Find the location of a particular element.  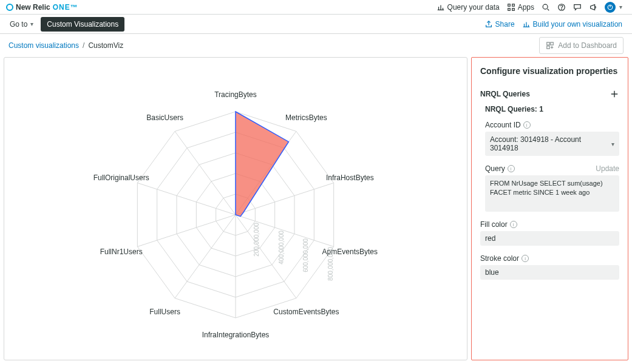

go-to-menu: Go to ▾ is located at coordinates (22, 24).